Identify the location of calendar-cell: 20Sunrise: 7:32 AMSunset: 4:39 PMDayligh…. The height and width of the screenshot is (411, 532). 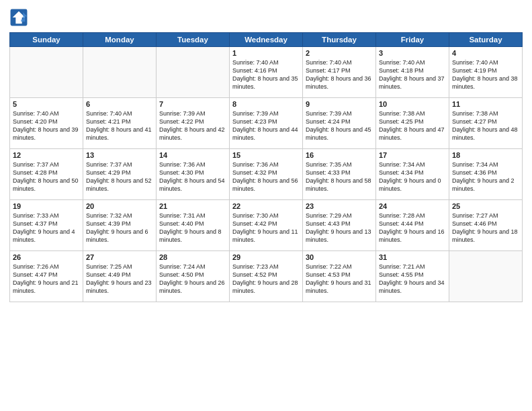
(120, 226).